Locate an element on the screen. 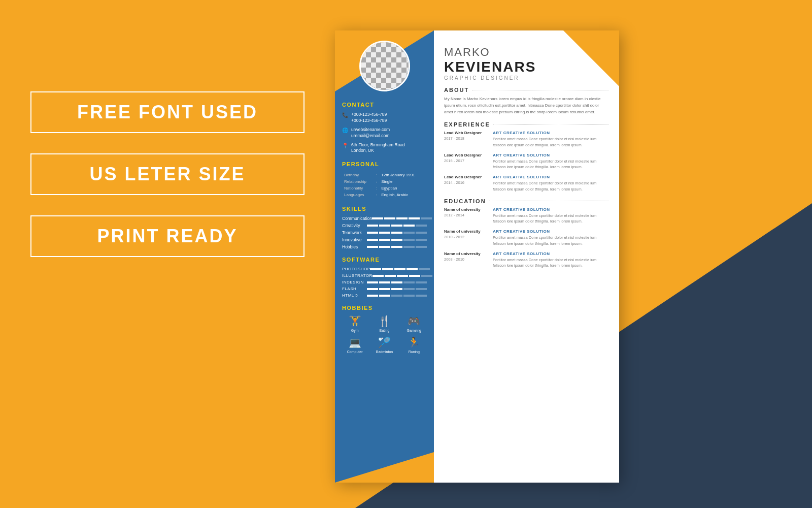  relationship-label: Relationship is located at coordinates (358, 182).